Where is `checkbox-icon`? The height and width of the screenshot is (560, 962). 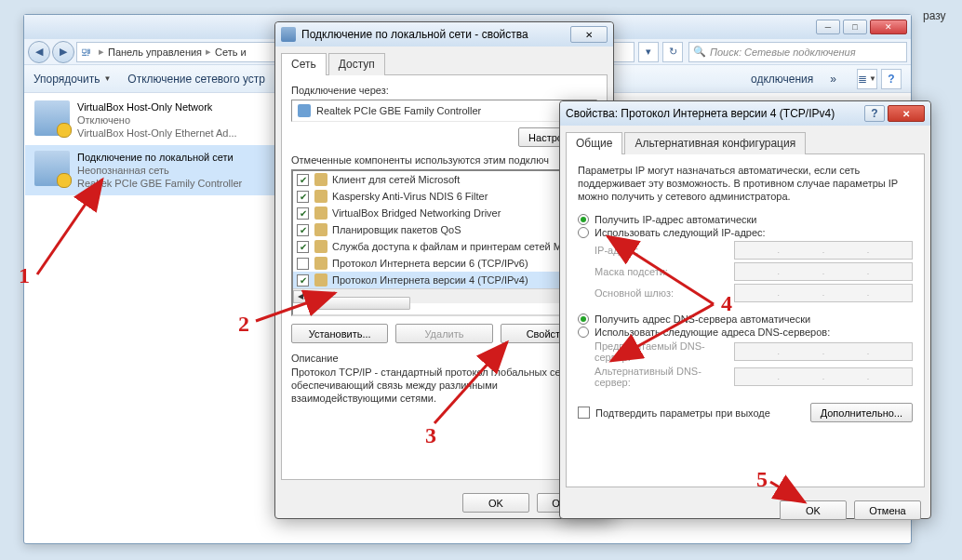
checkbox-icon is located at coordinates (584, 413).